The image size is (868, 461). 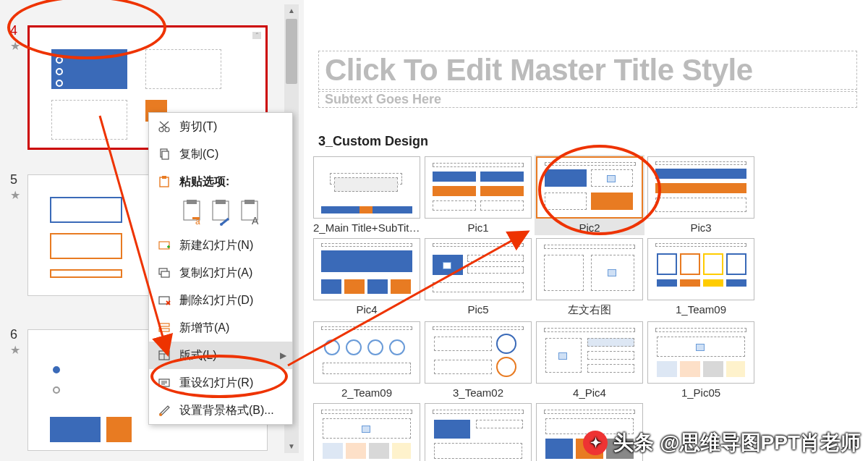 What do you see at coordinates (367, 195) in the screenshot?
I see `layout-option: 2_Main Title+SubTitle+Num...` at bounding box center [367, 195].